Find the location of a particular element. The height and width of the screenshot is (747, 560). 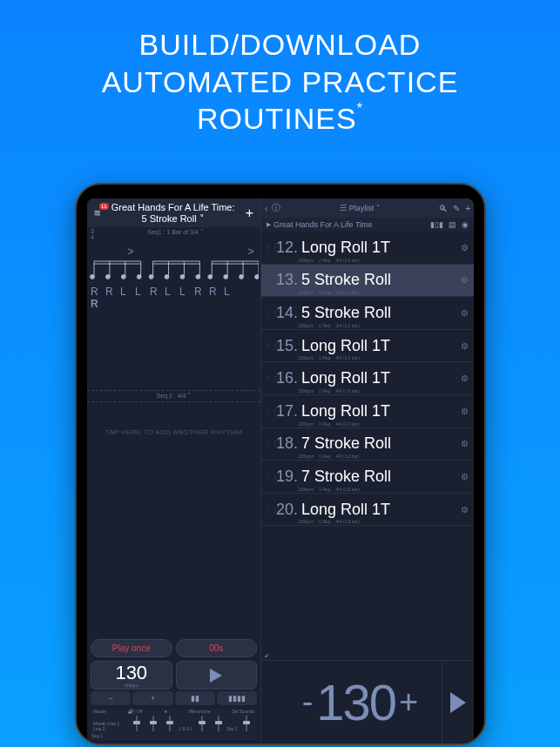

bpm-panel-status-row: 🔓︎ is located at coordinates (368, 656).